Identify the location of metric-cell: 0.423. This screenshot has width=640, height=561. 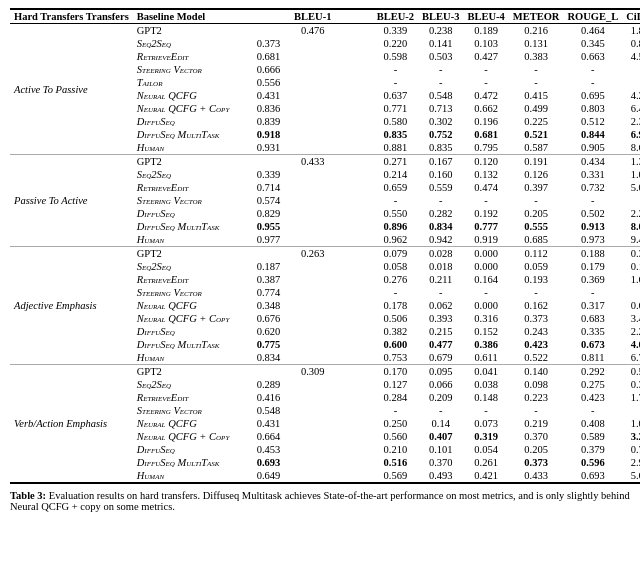
(592, 398).